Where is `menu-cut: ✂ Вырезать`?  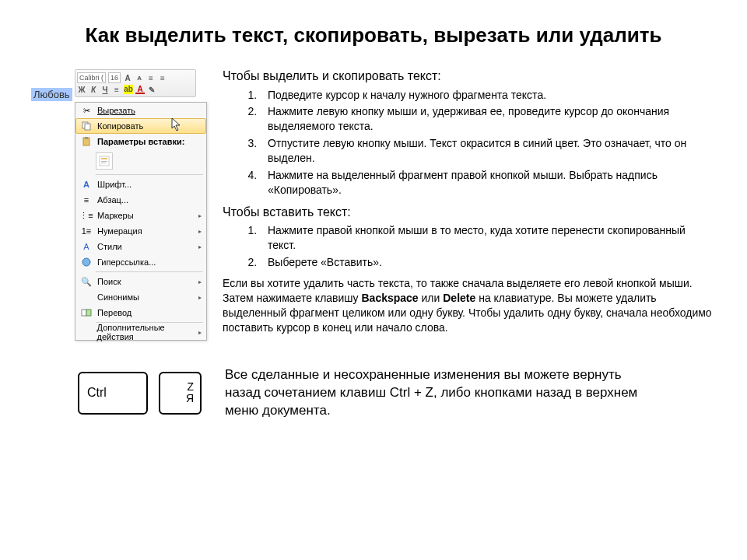 menu-cut: ✂ Вырезать is located at coordinates (141, 110).